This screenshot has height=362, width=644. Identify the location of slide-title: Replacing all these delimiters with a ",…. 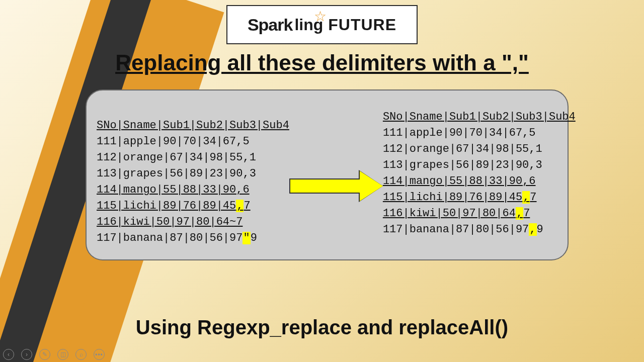
(322, 63).